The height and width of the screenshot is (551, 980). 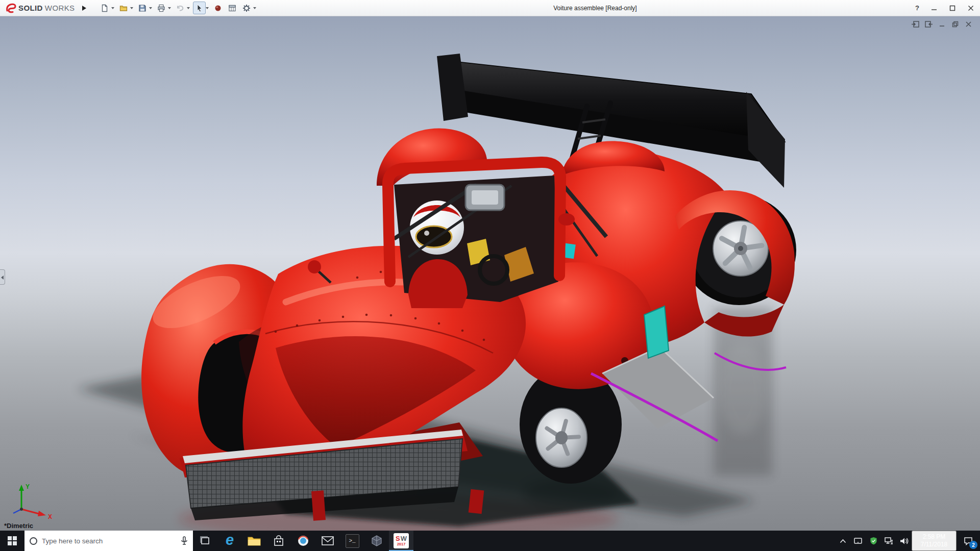 What do you see at coordinates (60, 8) in the screenshot?
I see `brand-text-light: WORKS` at bounding box center [60, 8].